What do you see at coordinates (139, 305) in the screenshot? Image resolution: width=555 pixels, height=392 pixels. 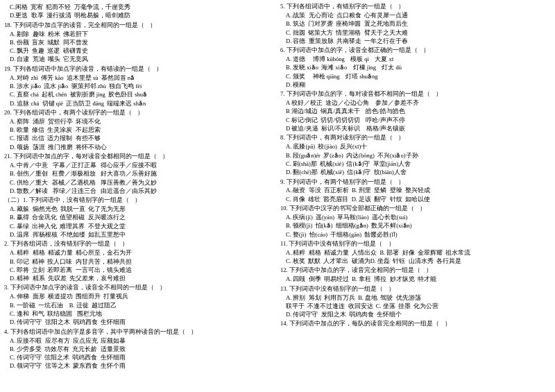 I see `q3-b: B. 一阶磁 一坑石油 B. 迁徙 越过阻乙` at bounding box center [139, 305].